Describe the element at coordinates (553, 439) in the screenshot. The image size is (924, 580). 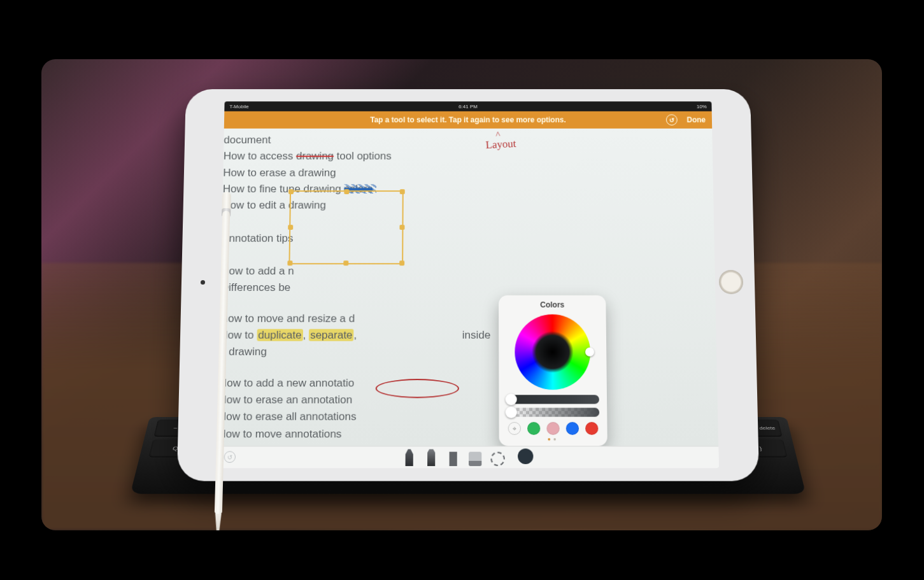
I see `page-dots: ●●` at that location.